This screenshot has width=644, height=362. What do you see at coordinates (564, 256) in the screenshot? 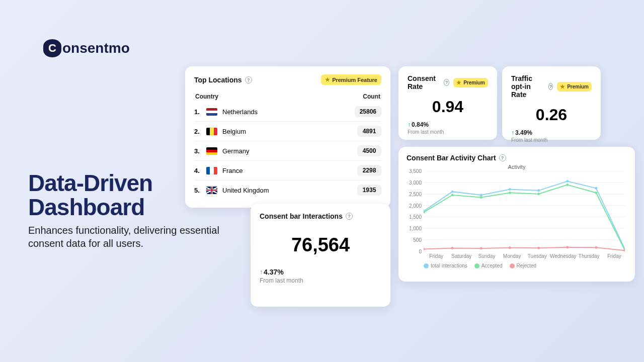
I see `x-tick-label: Wednesday` at bounding box center [564, 256].